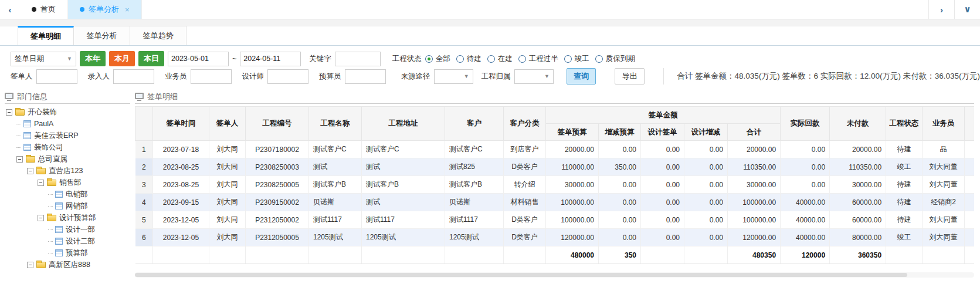 This screenshot has width=980, height=294. I want to click on tree-node-开心装饰: 开心装饰, so click(67, 112).